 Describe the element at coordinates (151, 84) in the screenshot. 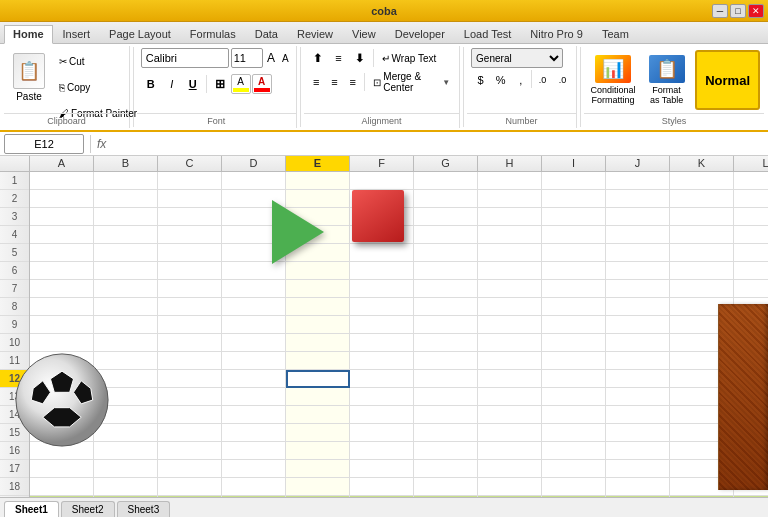

I see `bold-button: B` at that location.